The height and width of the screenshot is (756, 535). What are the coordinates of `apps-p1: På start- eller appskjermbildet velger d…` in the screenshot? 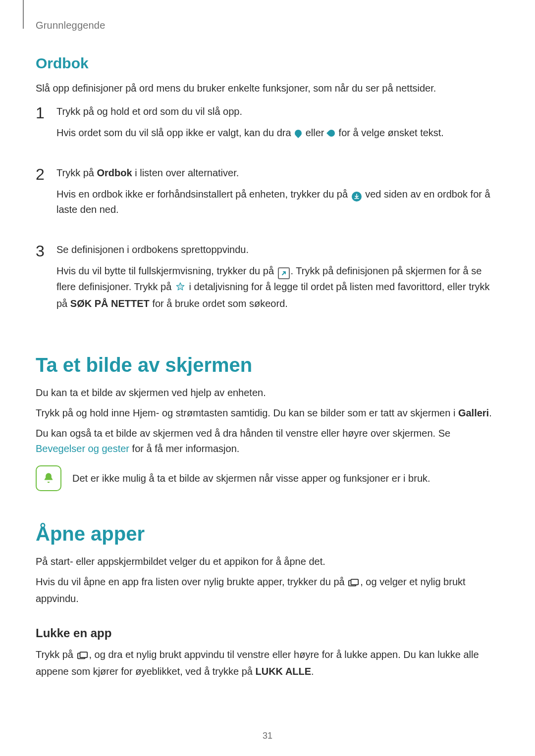 It's located at (268, 561).